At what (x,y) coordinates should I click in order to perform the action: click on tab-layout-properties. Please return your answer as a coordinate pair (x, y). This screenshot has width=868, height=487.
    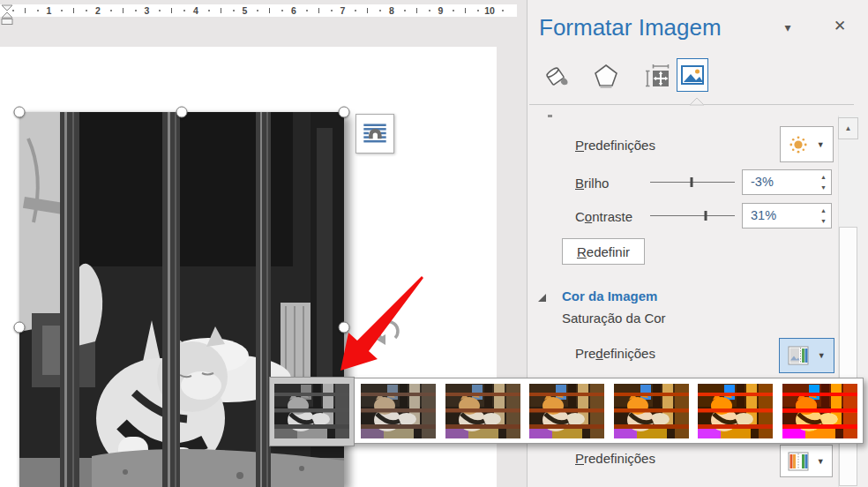
    Looking at the image, I should click on (658, 76).